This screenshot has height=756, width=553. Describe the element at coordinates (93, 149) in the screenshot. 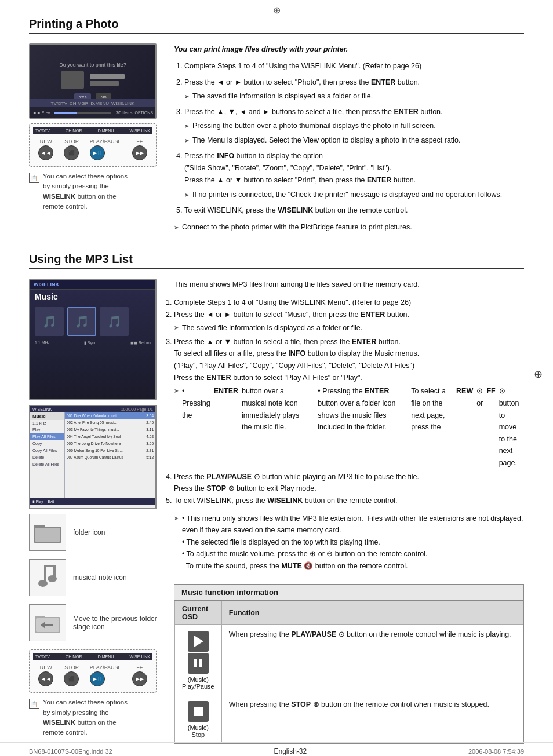

I see `remote-buttons-row: REW ◄◄ STOP ⬛ PLAY/PAUSE ▶⏸ FF` at that location.